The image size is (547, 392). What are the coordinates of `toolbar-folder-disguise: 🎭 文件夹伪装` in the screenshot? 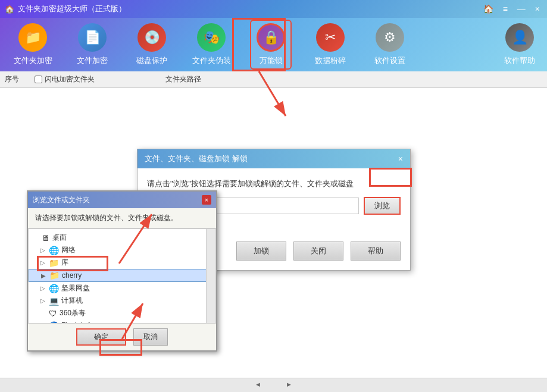 It's located at (211, 45).